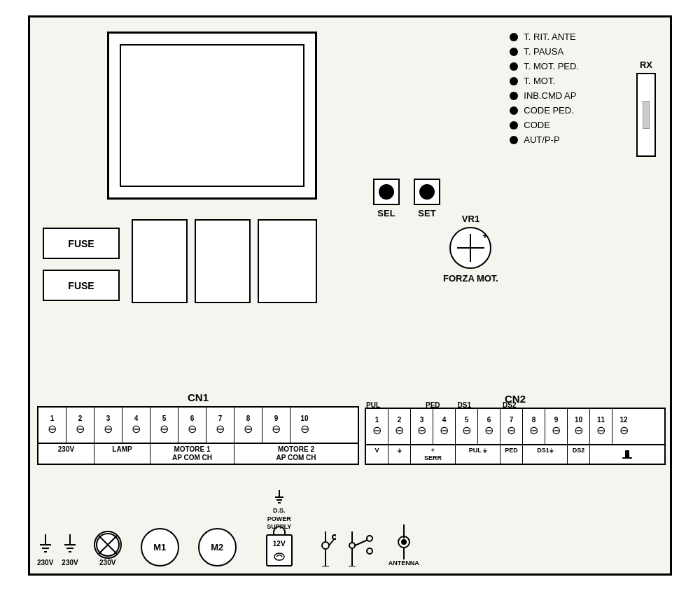  Describe the element at coordinates (467, 426) in the screenshot. I see `cn2-pin-5: 5 ⊖` at that location.